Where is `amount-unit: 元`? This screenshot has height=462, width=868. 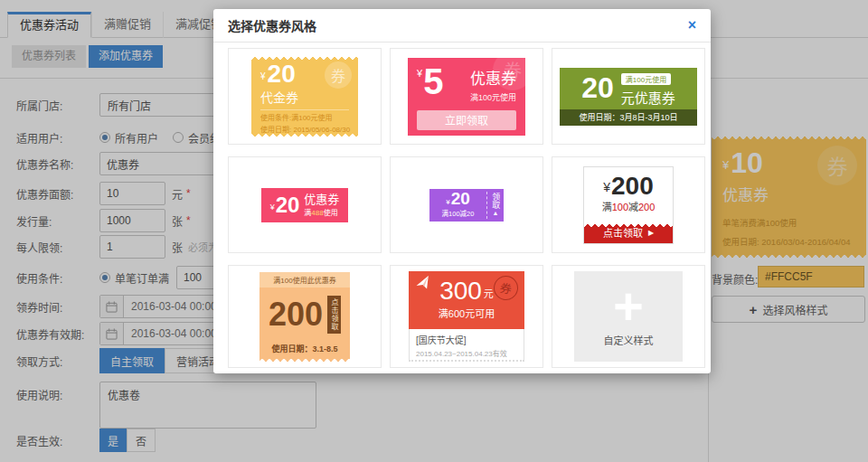
amount-unit: 元 is located at coordinates (488, 293).